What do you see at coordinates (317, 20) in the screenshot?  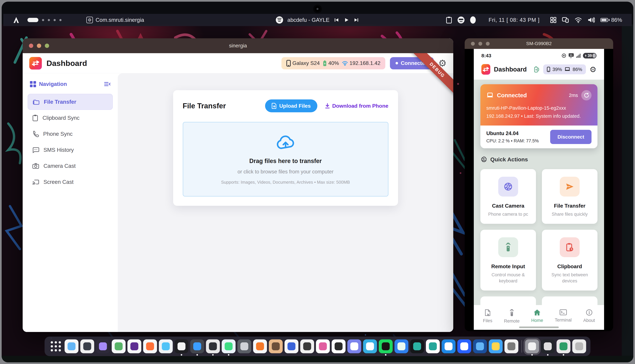 I see `media-widget: abcdefu - GAYLE` at bounding box center [317, 20].